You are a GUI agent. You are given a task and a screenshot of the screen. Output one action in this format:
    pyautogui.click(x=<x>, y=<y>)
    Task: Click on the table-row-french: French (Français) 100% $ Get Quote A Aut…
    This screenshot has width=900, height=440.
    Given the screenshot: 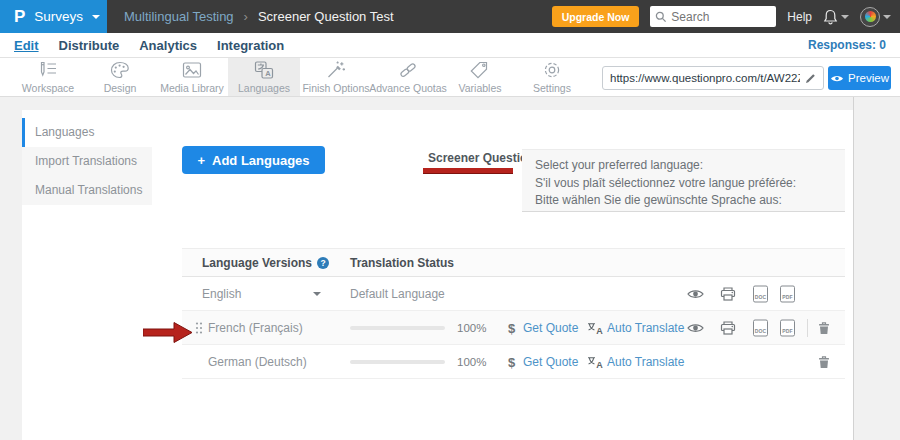 What is the action you would take?
    pyautogui.click(x=514, y=328)
    